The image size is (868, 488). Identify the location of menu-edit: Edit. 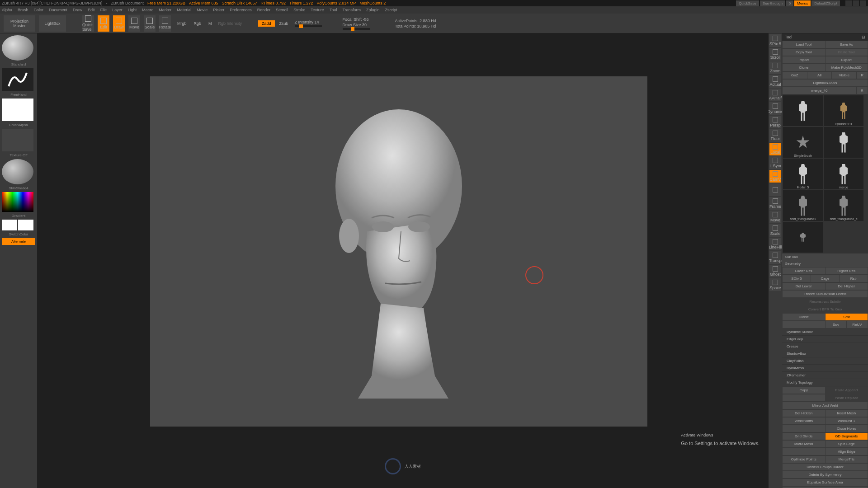
(91, 10).